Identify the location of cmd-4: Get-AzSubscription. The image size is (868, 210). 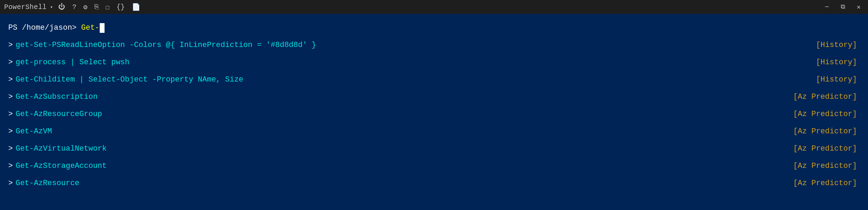
(57, 97).